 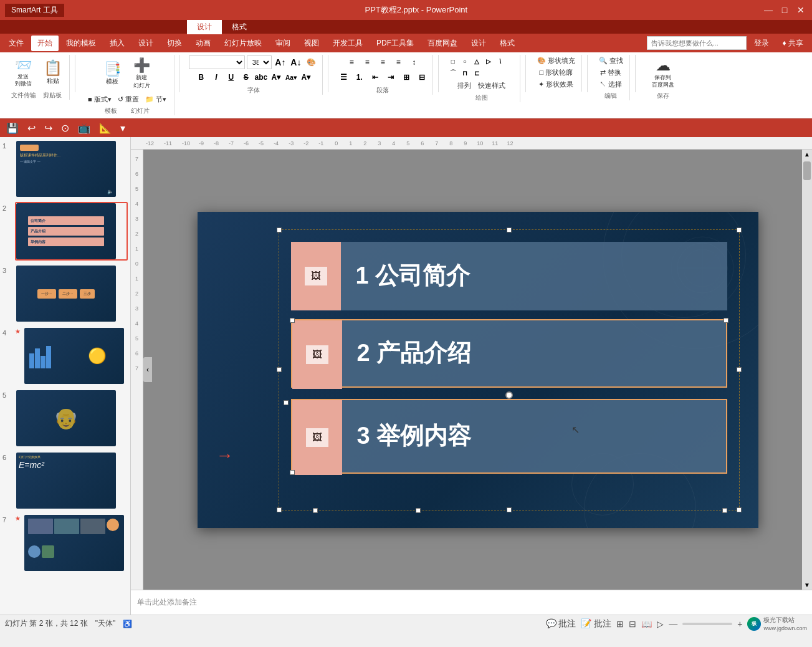 I want to click on bullets-btn: ☰, so click(x=344, y=77).